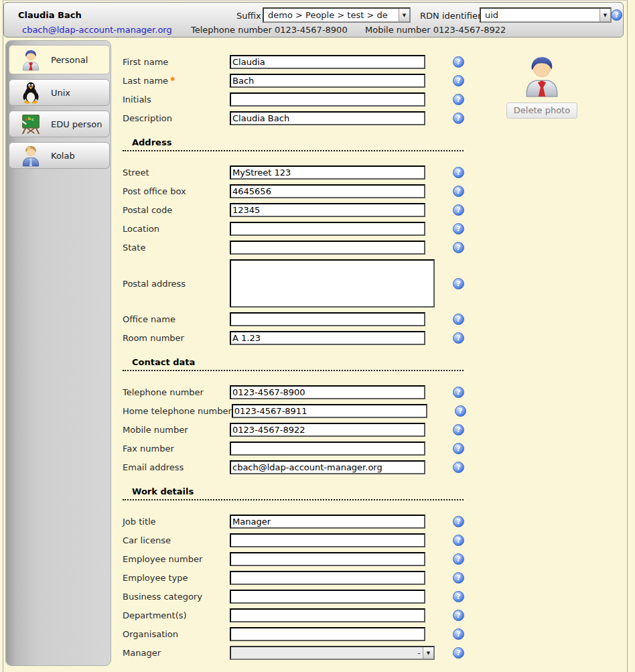 Image resolution: width=635 pixels, height=672 pixels. Describe the element at coordinates (301, 559) in the screenshot. I see `form-field-row: Employee number ?` at that location.